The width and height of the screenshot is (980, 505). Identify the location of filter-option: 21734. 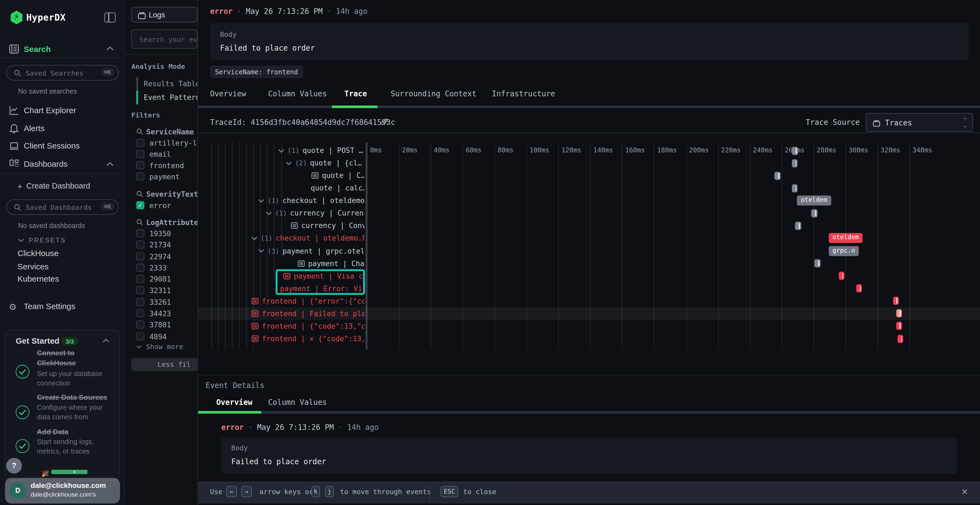
(167, 246).